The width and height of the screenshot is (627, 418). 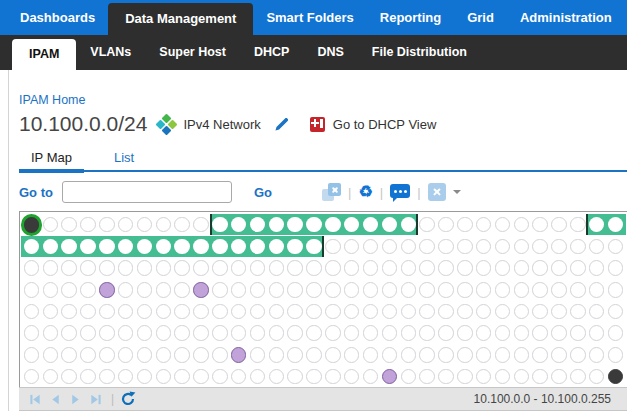 I want to click on subnav-item-vlans: VLANs, so click(x=110, y=52).